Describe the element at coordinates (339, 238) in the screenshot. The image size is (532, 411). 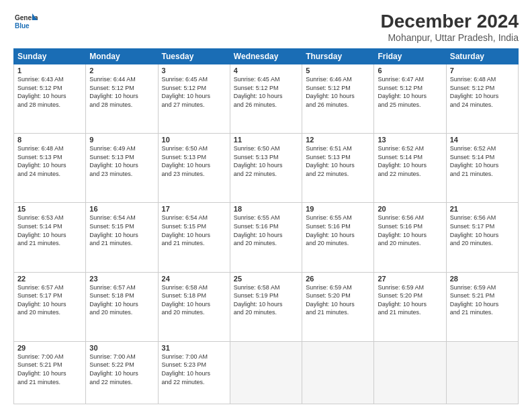
I see `table-row: 19Sunrise: 6:55 AM Sunset: 5:16 PM Dayli…` at that location.